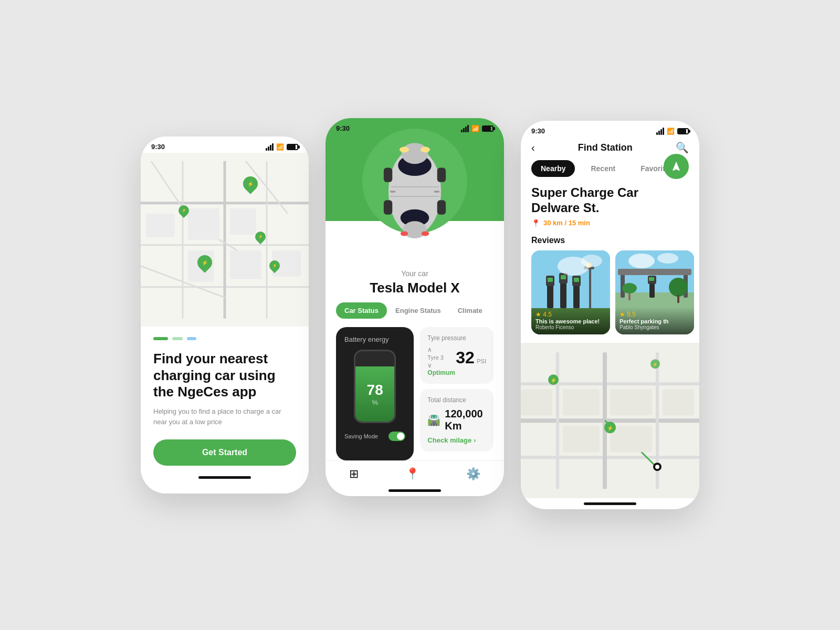 The height and width of the screenshot is (630, 840). Describe the element at coordinates (457, 420) in the screenshot. I see `total-distance-card: Total distance 🛣️ 120,000 Km Check milag…` at that location.